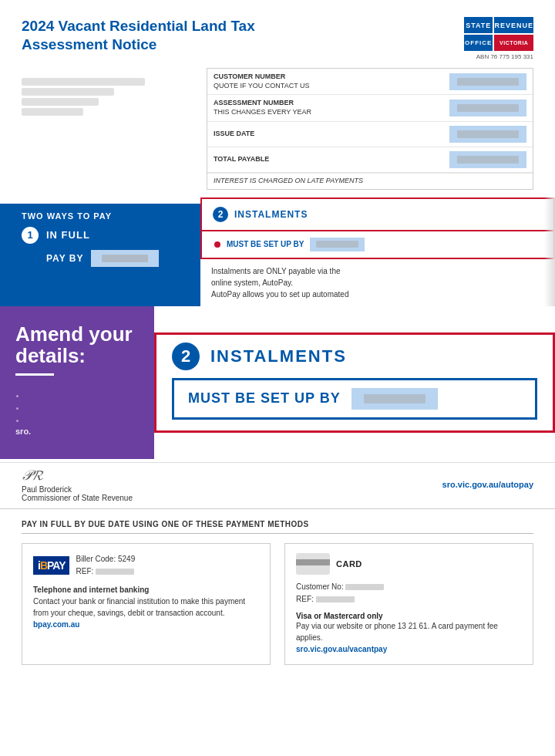 Image resolution: width=555 pixels, height=756 pixels. I want to click on sro-logo-box: STATE REVENUE OFFICE VICTORIA, so click(499, 34).